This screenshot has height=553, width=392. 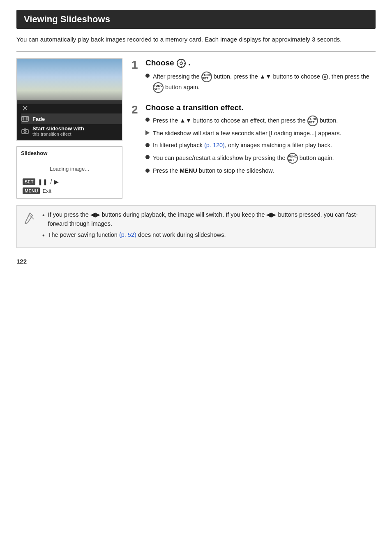 What do you see at coordinates (69, 99) in the screenshot?
I see `screenshot-menu-panel: Fade Start slide` at bounding box center [69, 99].